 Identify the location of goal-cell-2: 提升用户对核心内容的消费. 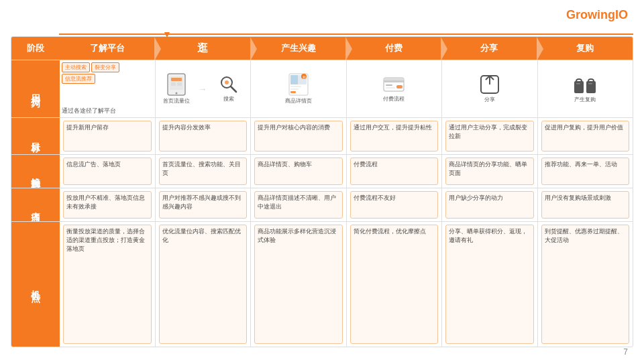
(299, 136).